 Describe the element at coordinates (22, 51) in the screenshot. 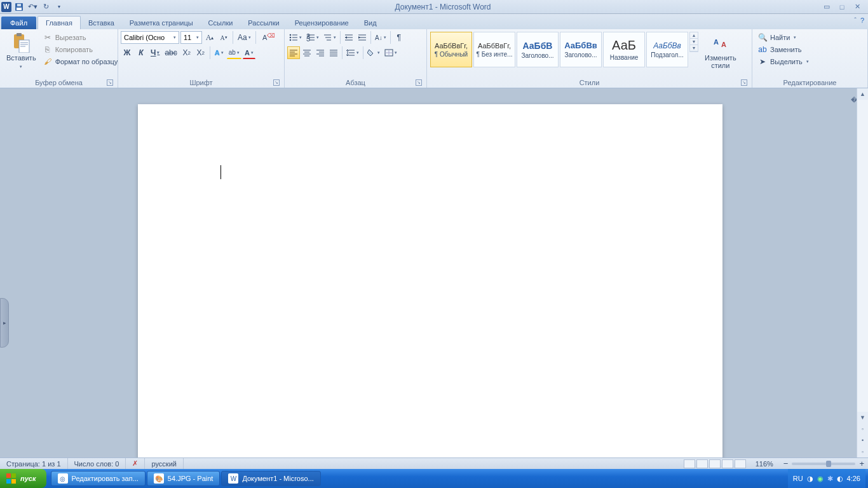

I see `paste-button: Вставить▾` at that location.